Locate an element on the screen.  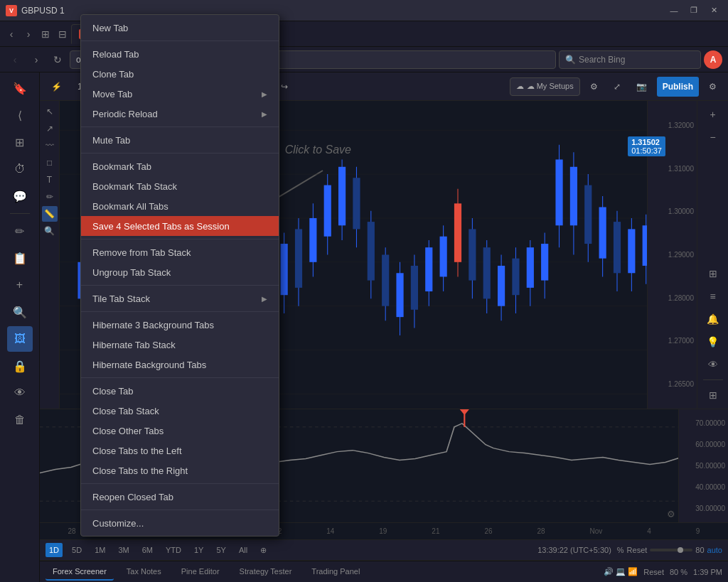
period-5d: 5D is located at coordinates (77, 550).